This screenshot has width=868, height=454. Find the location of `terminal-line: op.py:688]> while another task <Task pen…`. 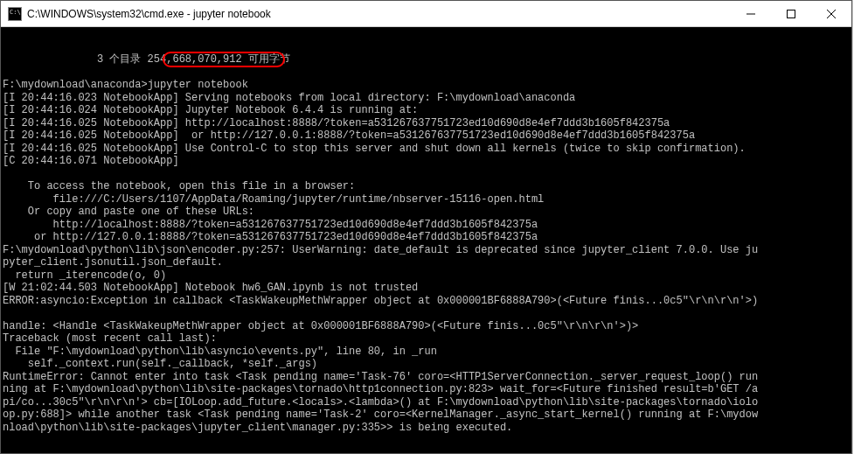

terminal-line: op.py:688]> while another task <Task pen… is located at coordinates (427, 415).